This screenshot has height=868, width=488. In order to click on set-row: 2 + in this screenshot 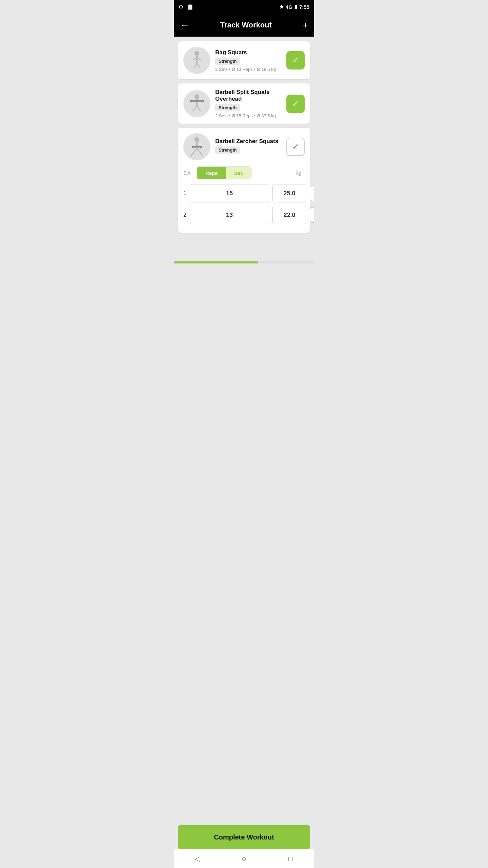, I will do `click(244, 215)`.